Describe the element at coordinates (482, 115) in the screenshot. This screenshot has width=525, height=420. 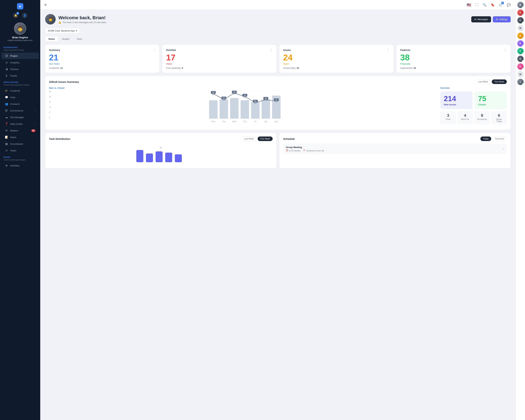
I see `reopened-number: 8` at that location.